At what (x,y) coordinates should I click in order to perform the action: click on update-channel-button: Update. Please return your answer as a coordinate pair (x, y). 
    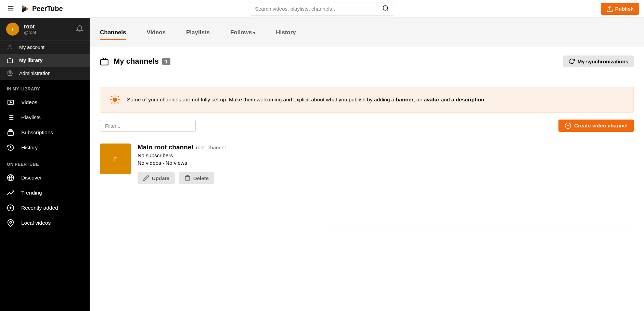
    Looking at the image, I should click on (156, 178).